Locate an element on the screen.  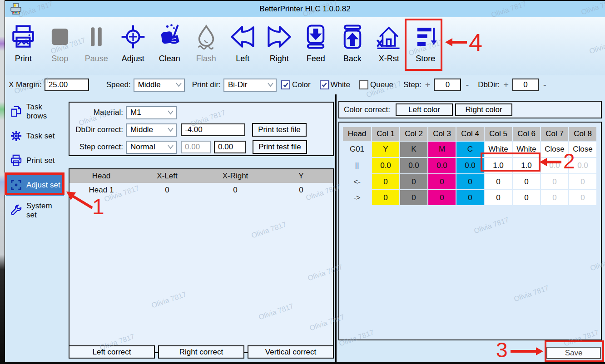
color-correct-label: Color correct: is located at coordinates (367, 110).